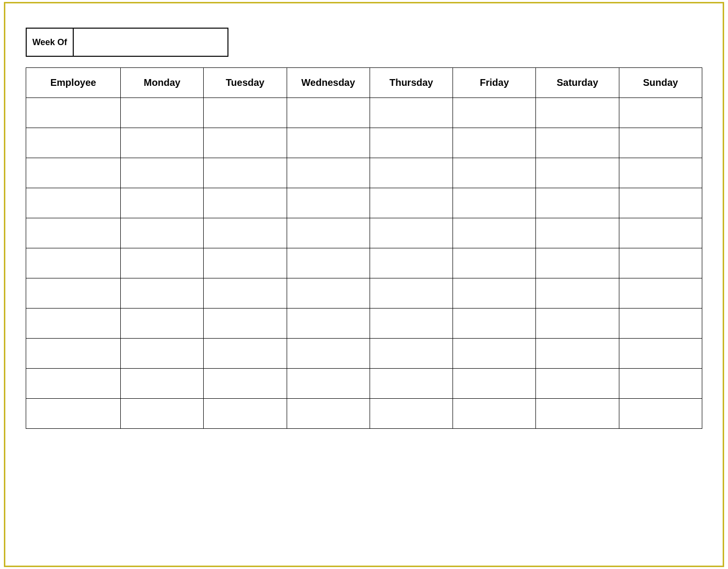 Image resolution: width=728 pixels, height=569 pixels. I want to click on header-row: Employee Monday Tuesday Wednesday Thursd…, so click(364, 83).